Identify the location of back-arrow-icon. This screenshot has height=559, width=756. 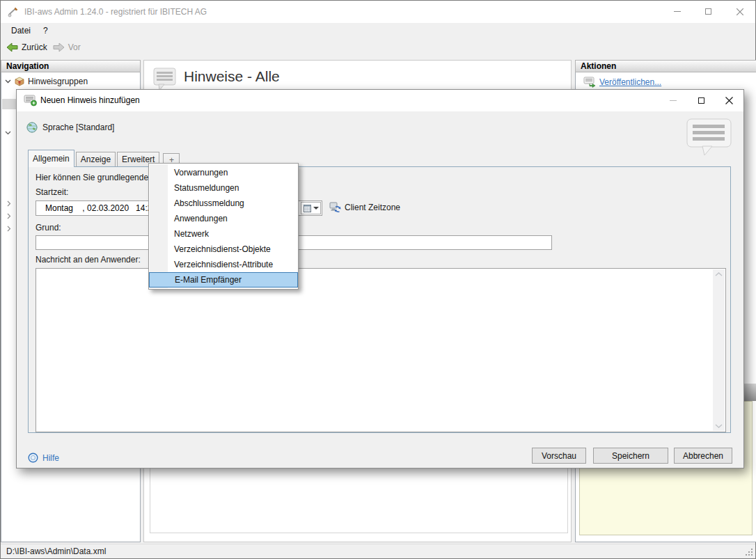
(13, 47).